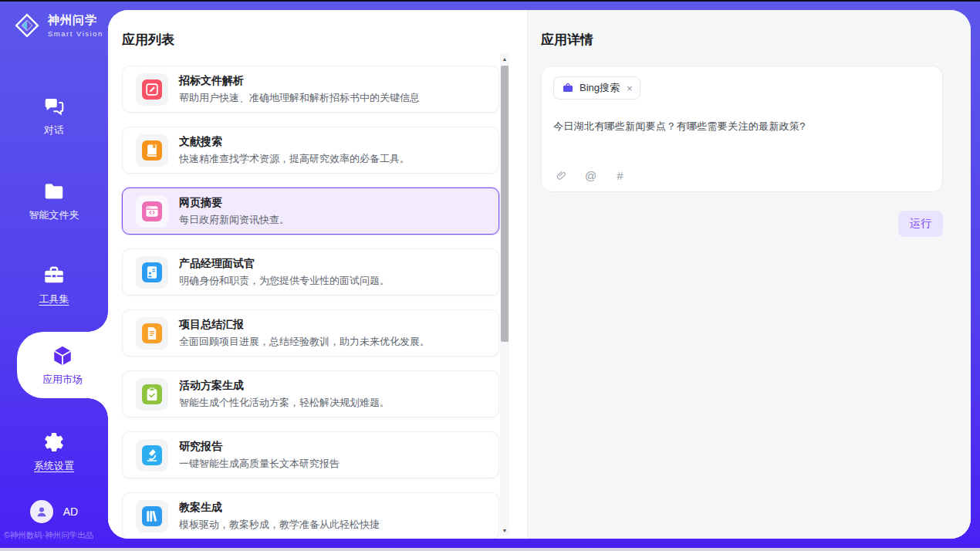 The width and height of the screenshot is (980, 551). What do you see at coordinates (591, 176) in the screenshot?
I see `prompt-toolbar: @#` at bounding box center [591, 176].